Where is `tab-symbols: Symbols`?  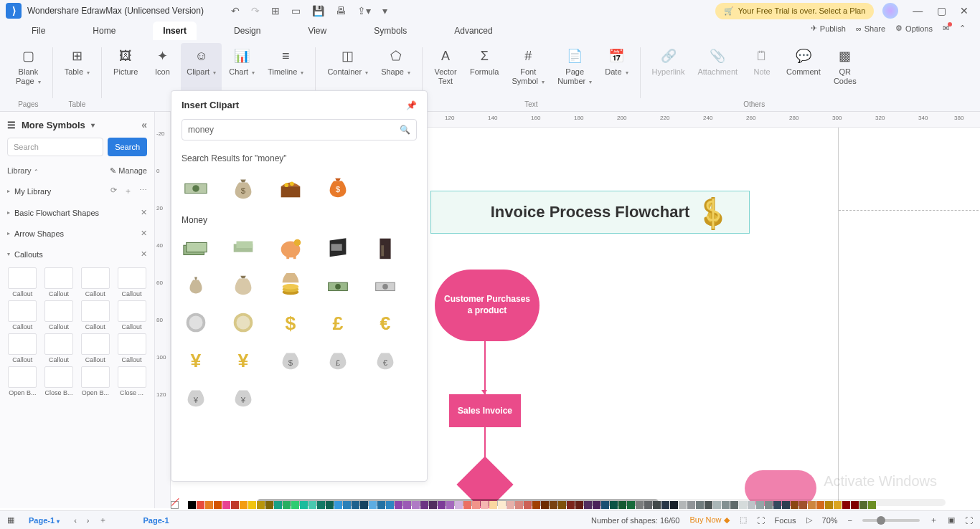 tab-symbols: Symbols is located at coordinates (390, 31).